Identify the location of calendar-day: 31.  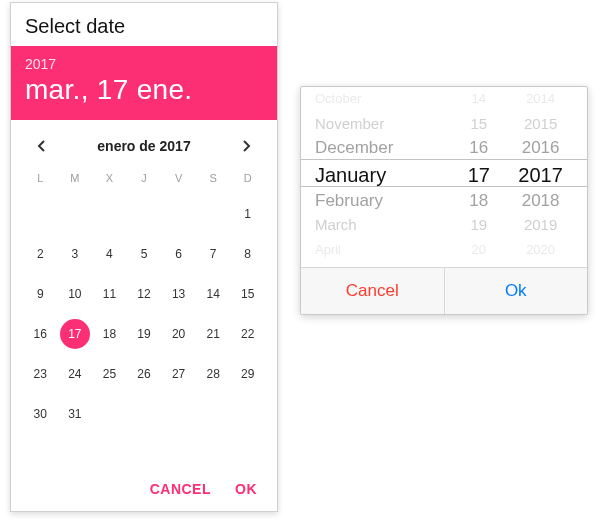
(76, 414).